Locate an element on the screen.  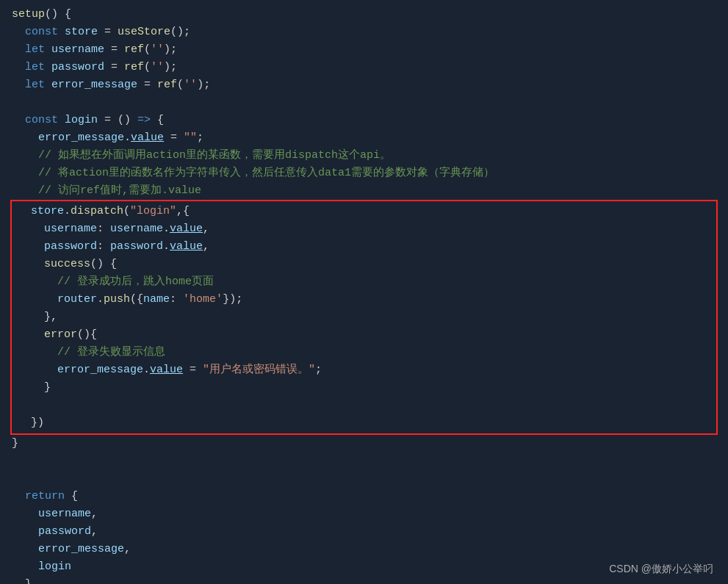
code-line: return { is located at coordinates (364, 497).